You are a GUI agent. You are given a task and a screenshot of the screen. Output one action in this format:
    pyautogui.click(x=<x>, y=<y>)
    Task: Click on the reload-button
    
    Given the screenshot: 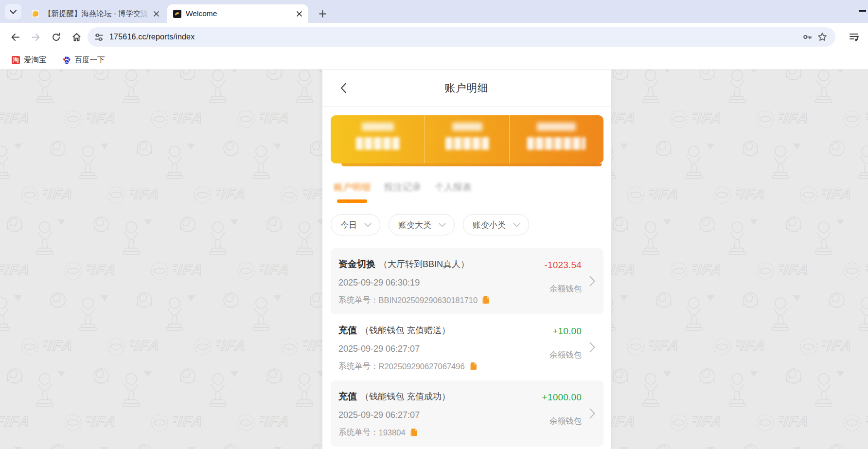 What is the action you would take?
    pyautogui.click(x=56, y=37)
    